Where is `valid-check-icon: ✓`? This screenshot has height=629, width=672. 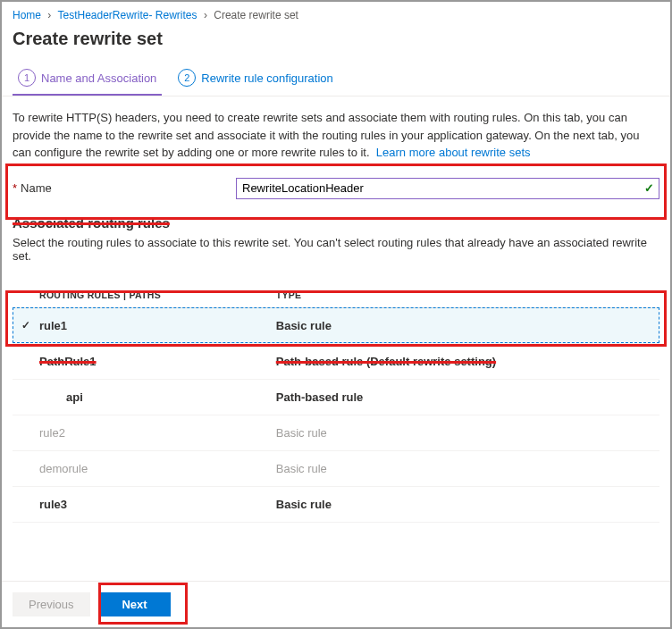 valid-check-icon: ✓ is located at coordinates (649, 188).